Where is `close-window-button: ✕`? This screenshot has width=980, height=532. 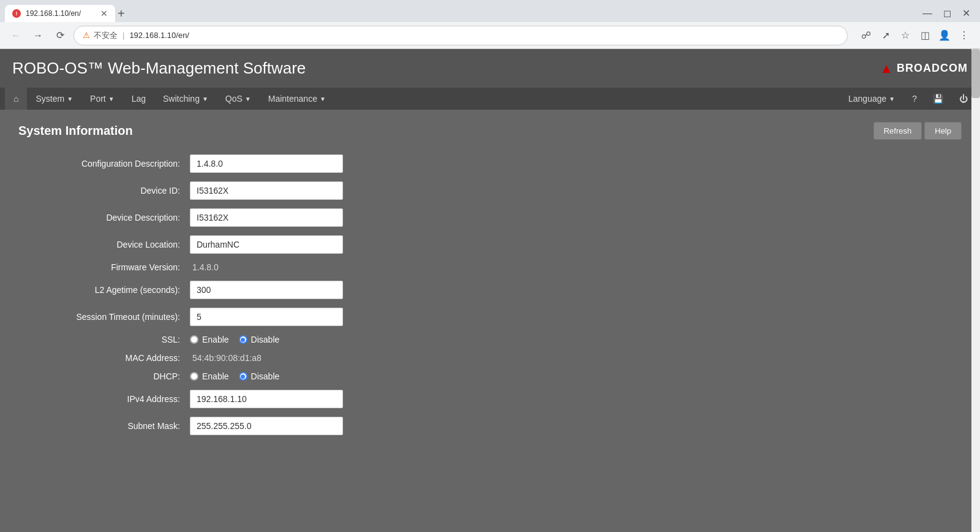 close-window-button: ✕ is located at coordinates (967, 13).